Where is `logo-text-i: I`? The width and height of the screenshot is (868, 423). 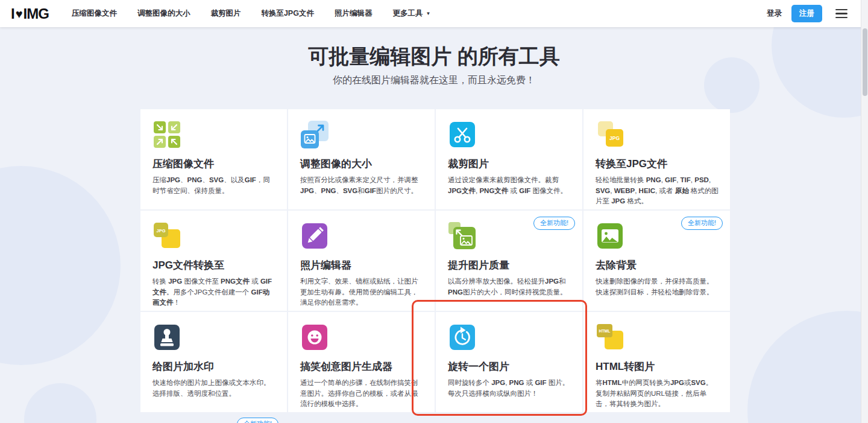 logo-text-i: I is located at coordinates (13, 14).